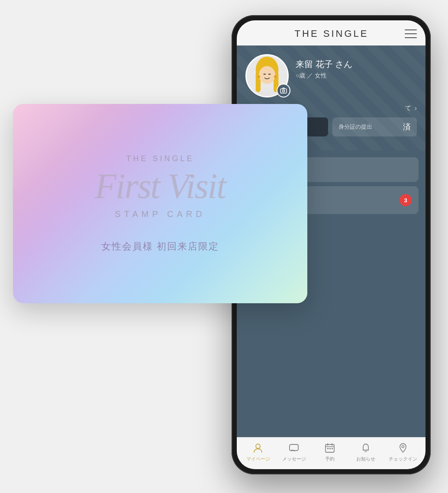  Describe the element at coordinates (366, 452) in the screenshot. I see `nav-item-notification: お知らせ` at that location.